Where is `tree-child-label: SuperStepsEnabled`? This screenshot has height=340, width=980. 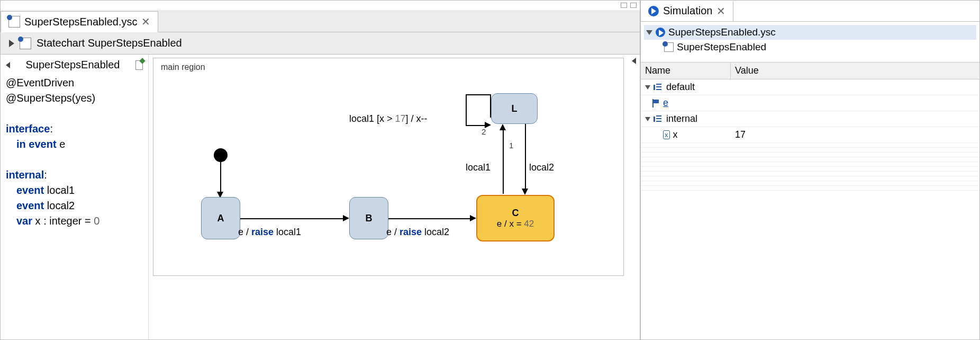 tree-child-label: SuperStepsEnabled is located at coordinates (722, 47).